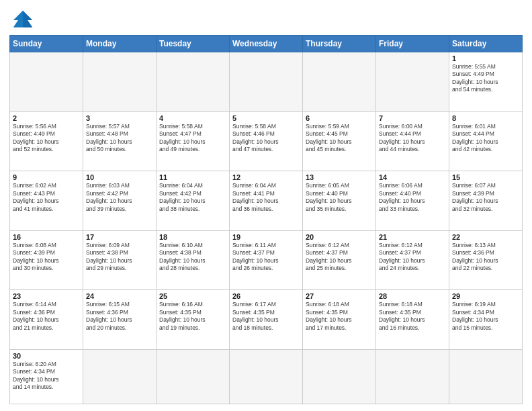 Image resolution: width=532 pixels, height=411 pixels. Describe the element at coordinates (47, 141) in the screenshot. I see `calendar-cell: 2Sunrise: 5:56 AM Sunset: 4:49 PM Daylig…` at that location.